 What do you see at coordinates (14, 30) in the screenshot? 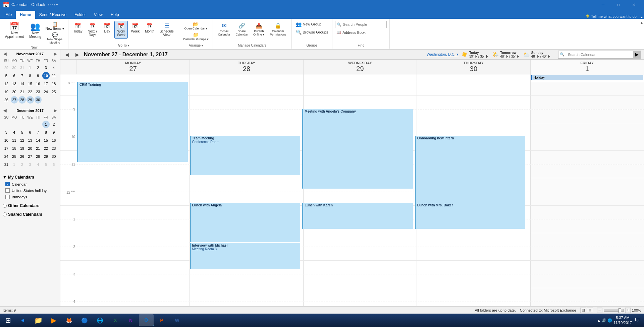
I see `new-appointment-button: 📅 NewAppointment` at bounding box center [14, 30].